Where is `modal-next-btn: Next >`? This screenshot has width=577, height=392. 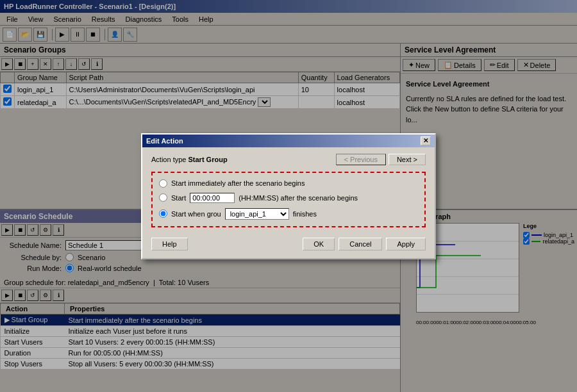
modal-next-btn: Next > is located at coordinates (407, 159).